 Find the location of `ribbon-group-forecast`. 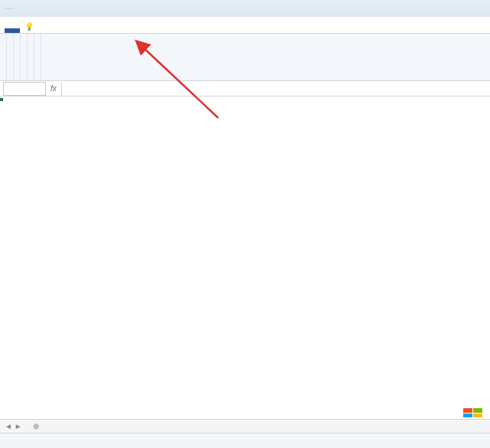

ribbon-group-forecast is located at coordinates (38, 57).